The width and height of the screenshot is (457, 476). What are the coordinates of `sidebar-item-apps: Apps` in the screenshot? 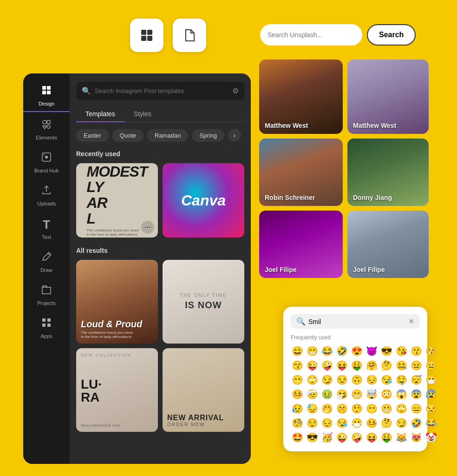 It's located at (46, 327).